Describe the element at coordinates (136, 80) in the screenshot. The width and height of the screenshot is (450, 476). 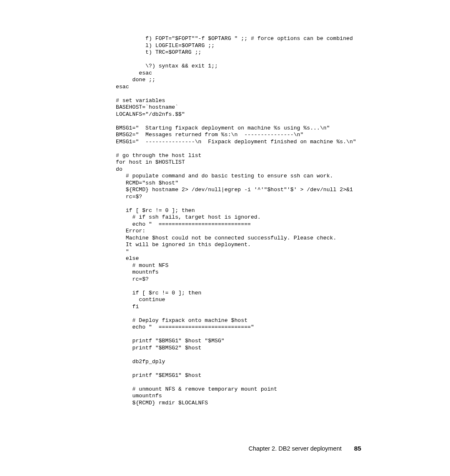
I see `code-line: done ;;` at that location.